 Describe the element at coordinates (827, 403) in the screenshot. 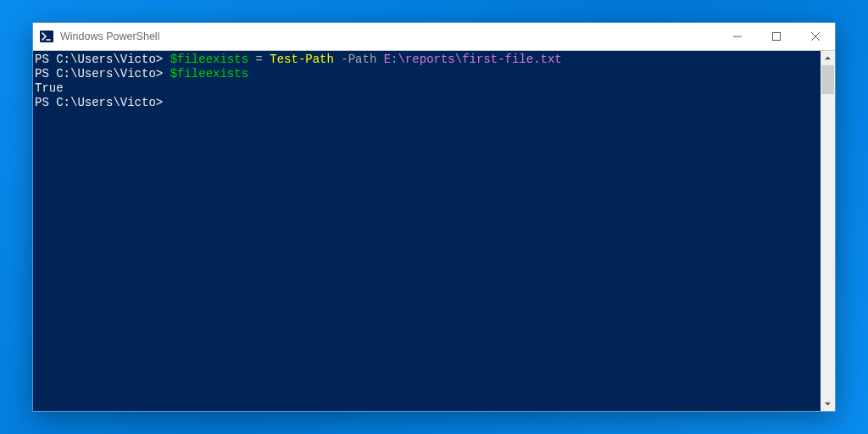

I see `scroll-down-arrow-icon` at that location.